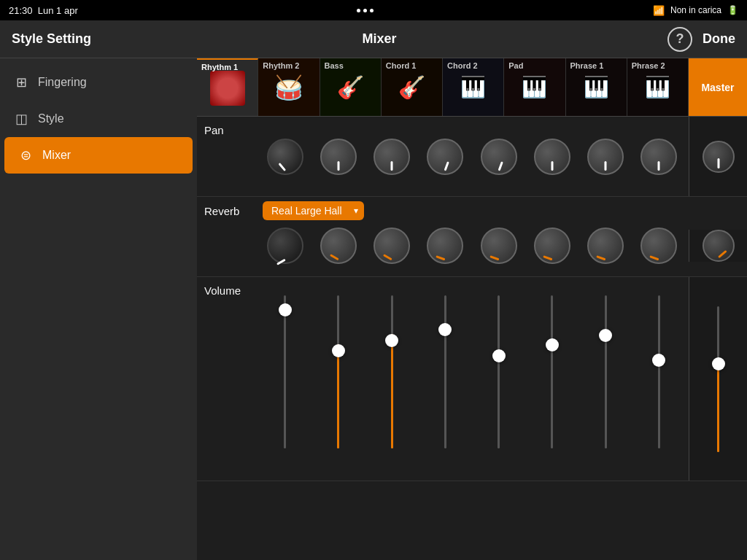 The image size is (747, 560). What do you see at coordinates (472, 156) in the screenshot?
I see `pan-knobs` at bounding box center [472, 156].